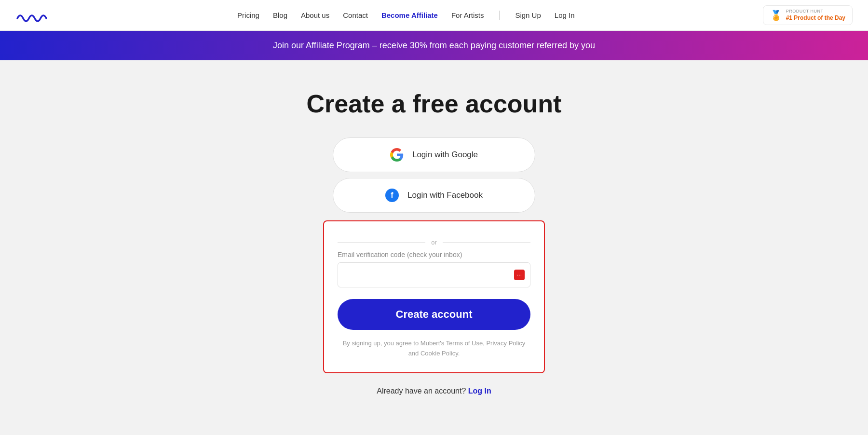 This screenshot has width=868, height=435. Describe the element at coordinates (434, 314) in the screenshot. I see `create-account-button: Create account` at that location.